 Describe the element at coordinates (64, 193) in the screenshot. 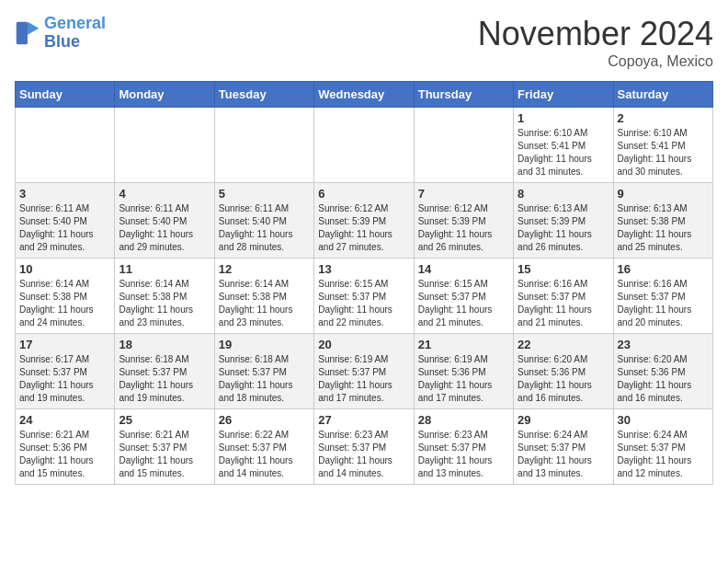

I see `day-number: 3` at that location.